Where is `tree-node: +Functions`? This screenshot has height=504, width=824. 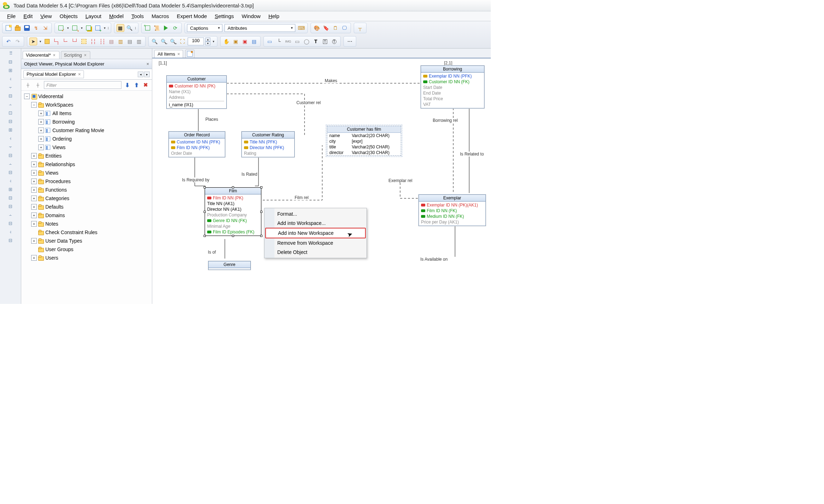 tree-node: +Functions is located at coordinates (91, 190).